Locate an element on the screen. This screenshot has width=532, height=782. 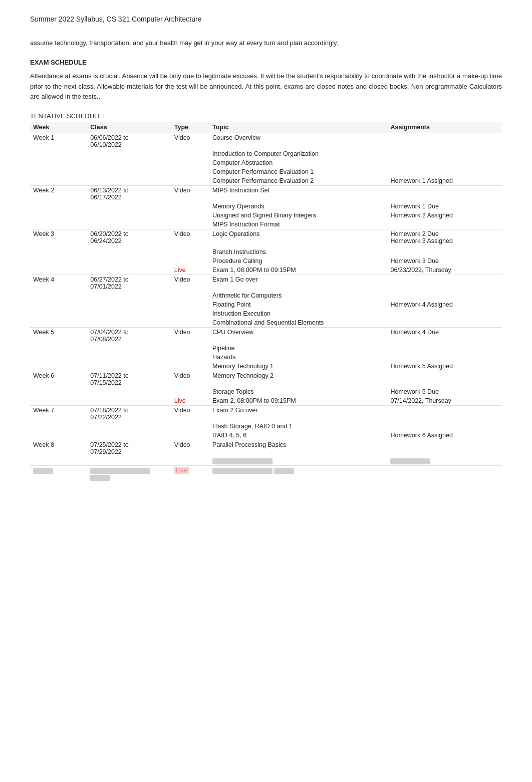
week-label: Week 6 is located at coordinates (59, 380).